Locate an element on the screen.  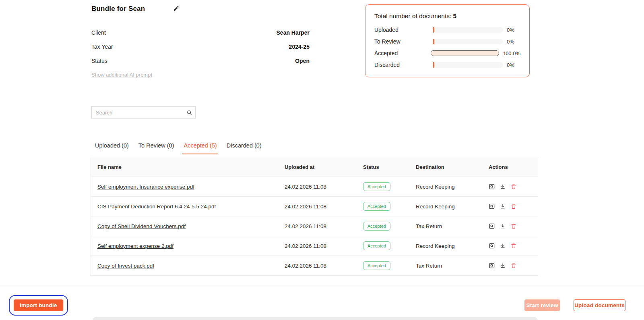
progress-bar-discarded is located at coordinates (468, 65).